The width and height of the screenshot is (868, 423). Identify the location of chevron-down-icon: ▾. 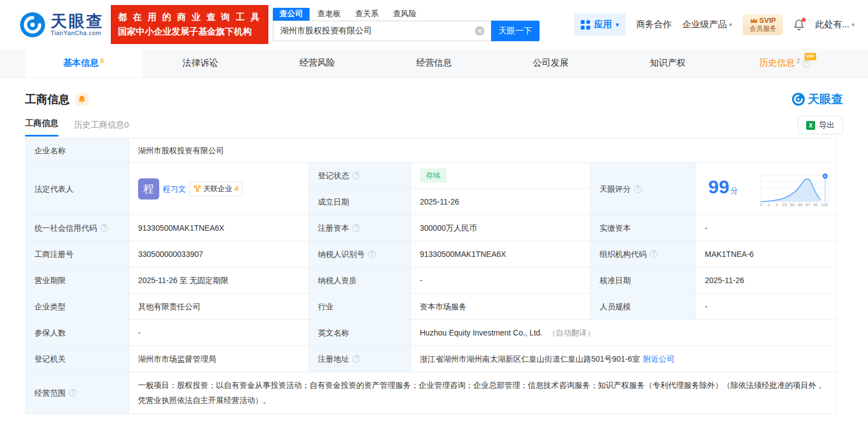
(617, 25).